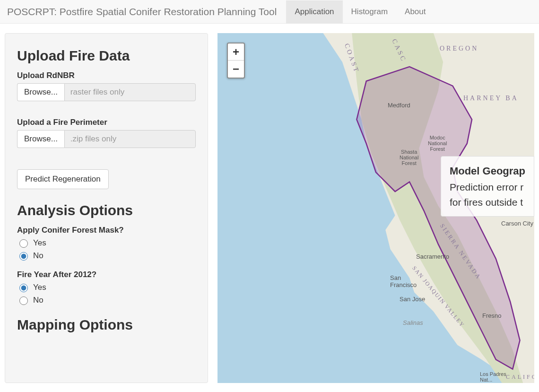 This screenshot has width=539, height=392. Describe the element at coordinates (370, 12) in the screenshot. I see `tab-histogram: Histogram` at that location.